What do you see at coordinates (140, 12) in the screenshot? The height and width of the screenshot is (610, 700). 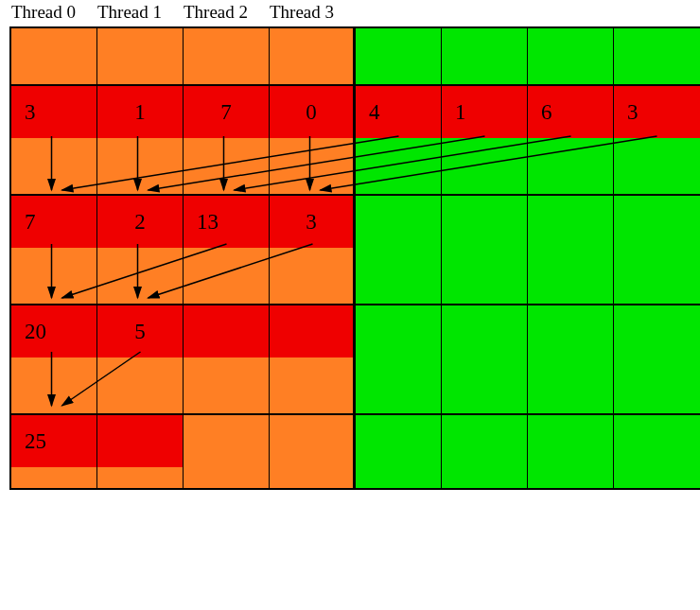 I see `thread-header-1: Thread 1` at bounding box center [140, 12].